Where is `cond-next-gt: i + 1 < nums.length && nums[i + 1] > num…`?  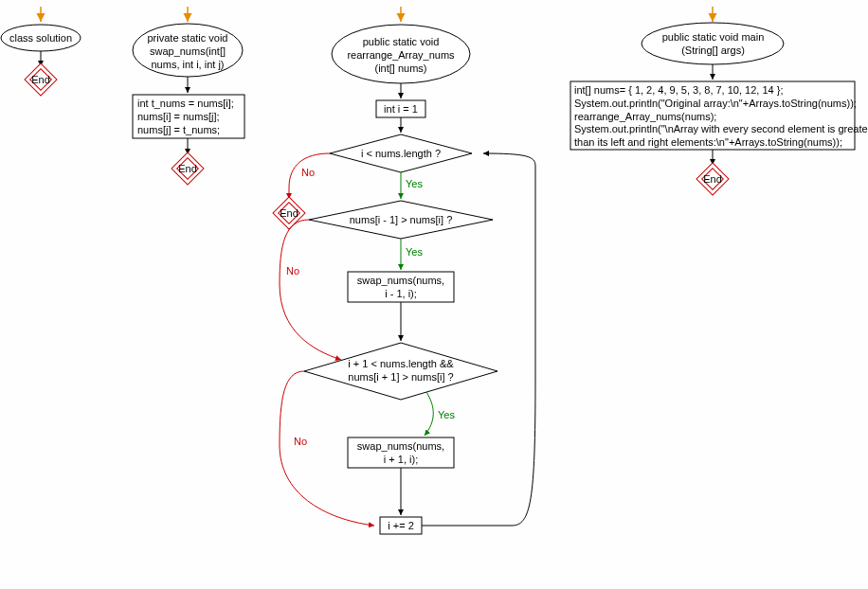
cond-next-gt: i + 1 < nums.length && nums[i + 1] > num… is located at coordinates (401, 371).